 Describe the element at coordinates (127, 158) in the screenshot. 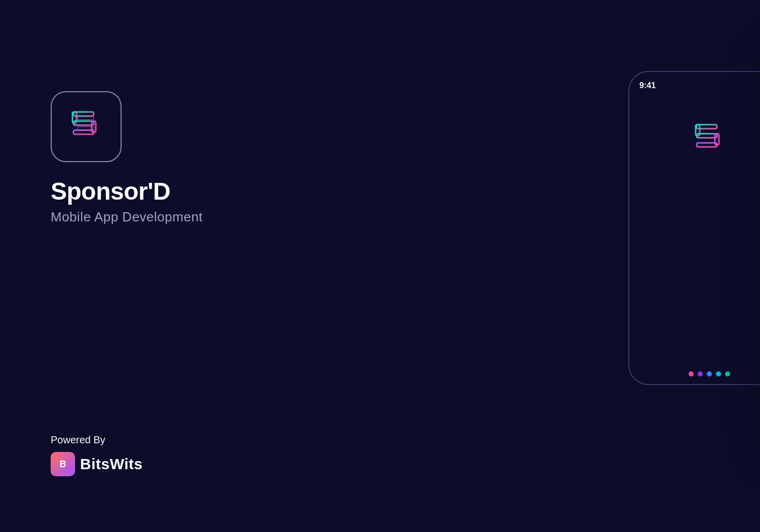

I see `left-section: Sponsor'D Mobile App Development` at that location.